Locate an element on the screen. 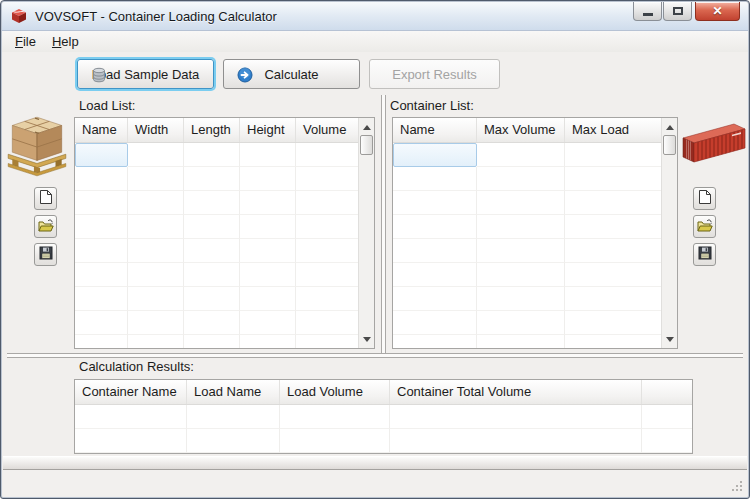 This screenshot has height=499, width=750. container-open-button is located at coordinates (704, 226).